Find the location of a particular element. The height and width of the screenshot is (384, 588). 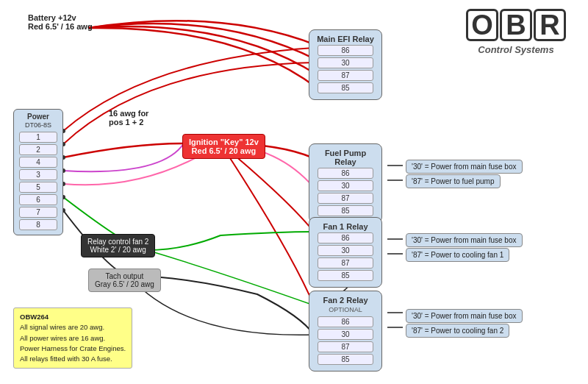

fan2-note-87: '87' = Power to cooling fan 2 is located at coordinates (457, 331).